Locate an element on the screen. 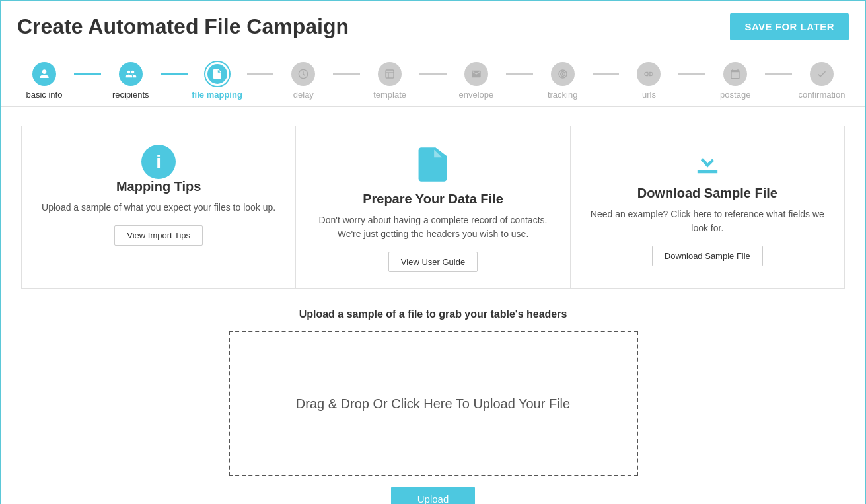 Image resolution: width=866 pixels, height=504 pixels. step-label-urls: urls is located at coordinates (649, 95).